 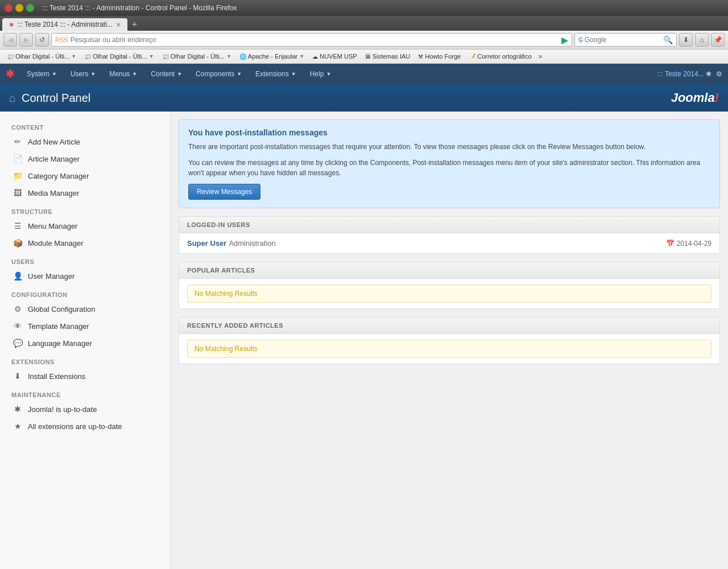 What do you see at coordinates (85, 393) in the screenshot?
I see `sidebar-section-maintenance-header: MAINTENANCE` at bounding box center [85, 393].